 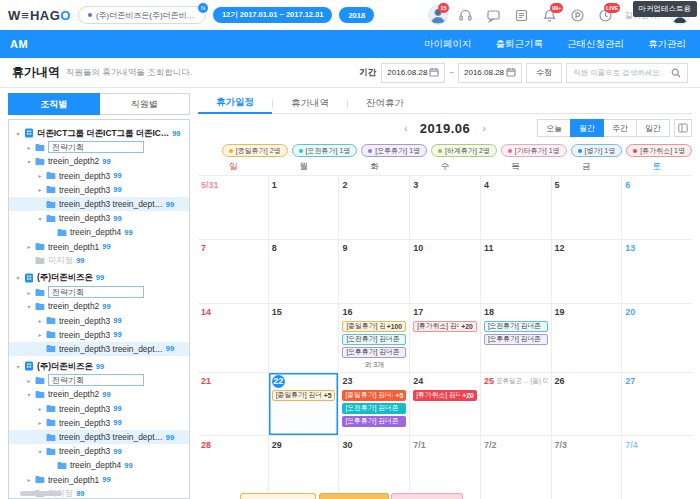 I want to click on event-chip-orange: [종일휴가] 김더존 김더존…+5, so click(x=374, y=396).